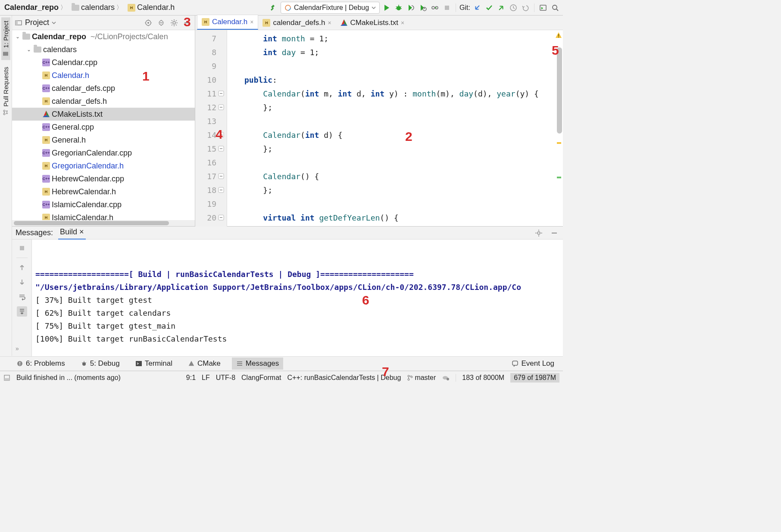  Describe the element at coordinates (103, 127) in the screenshot. I see `tree-file: General.cpp` at that location.